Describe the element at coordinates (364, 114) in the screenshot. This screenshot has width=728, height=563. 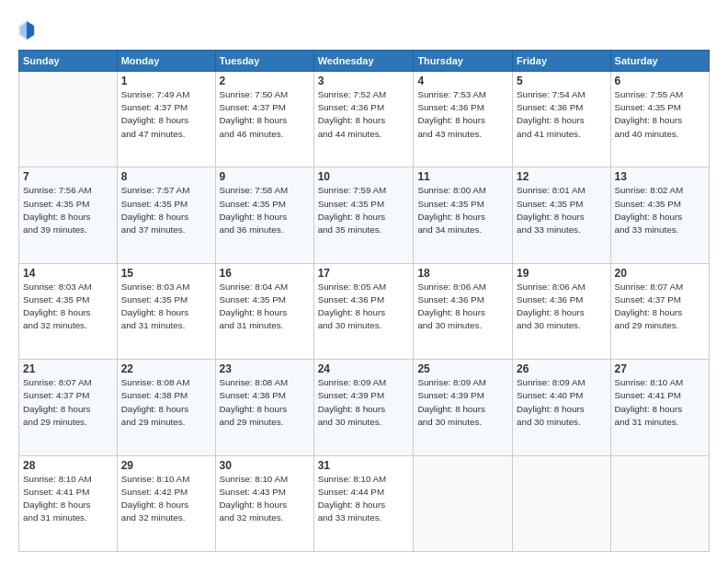
I see `day-info: Sunrise: 7:52 AMSunset: 4:36 PMDaylight:…` at that location.